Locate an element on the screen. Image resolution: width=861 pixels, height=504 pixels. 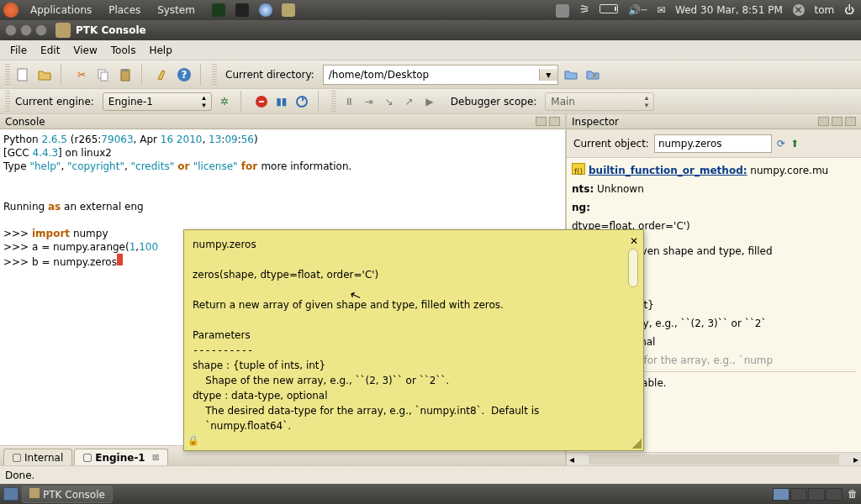
close-window-button is located at coordinates (11, 30).